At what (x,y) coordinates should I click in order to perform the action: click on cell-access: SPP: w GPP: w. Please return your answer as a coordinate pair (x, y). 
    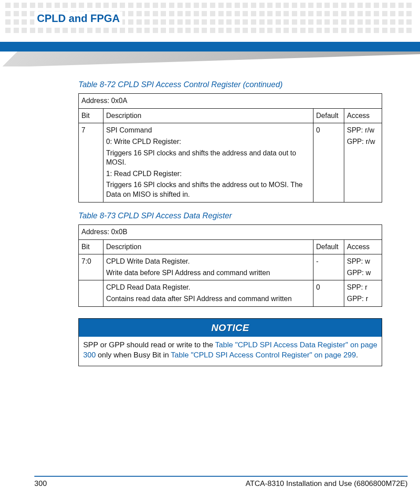
    Looking at the image, I should click on (363, 268).